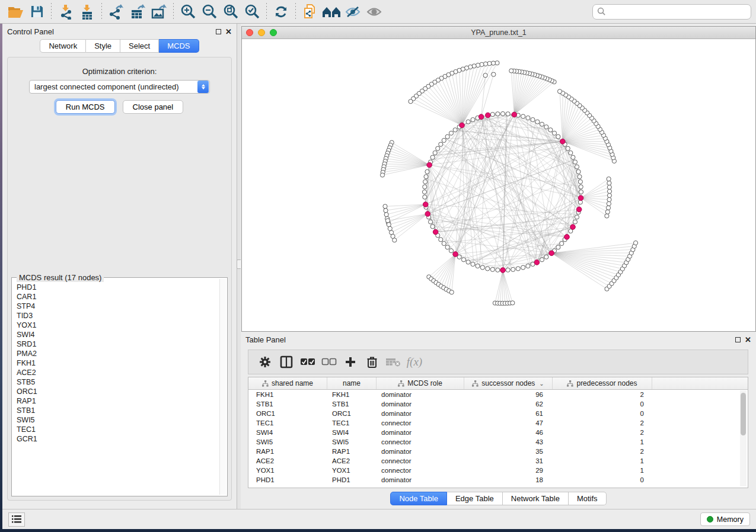 The image size is (756, 532). Describe the element at coordinates (352, 395) in the screenshot. I see `table-cell: FKH1` at that location.